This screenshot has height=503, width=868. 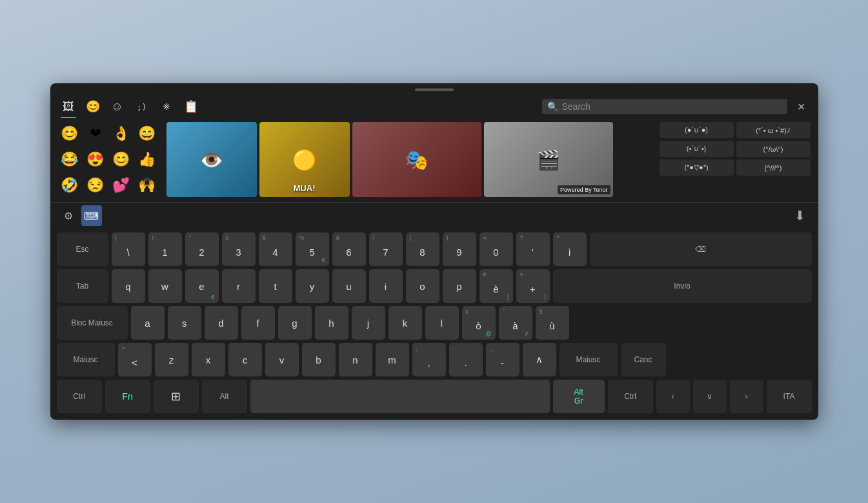 I want to click on key-ograve: ç ò @, so click(x=479, y=323).